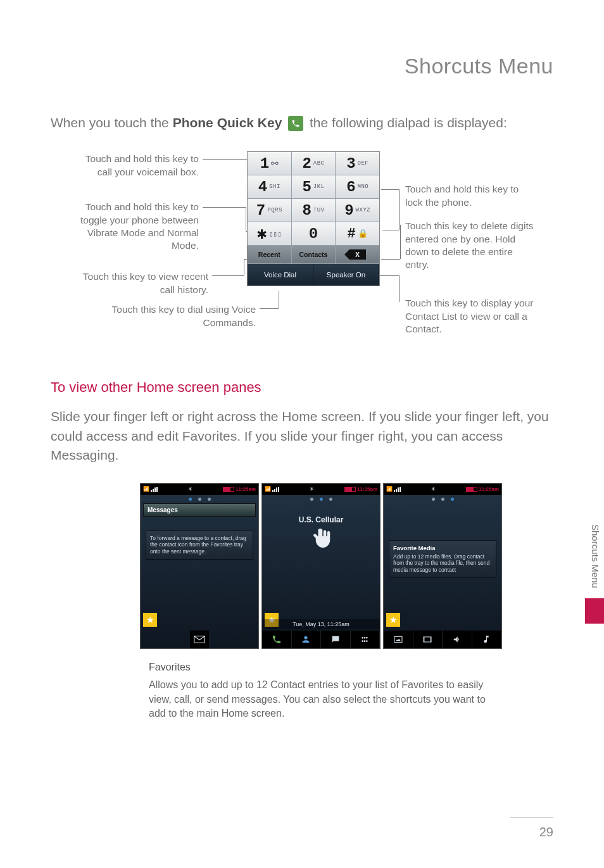 The image size is (604, 868). Describe the element at coordinates (321, 532) in the screenshot. I see `carrier-logo: U.S. Cellular` at that location.